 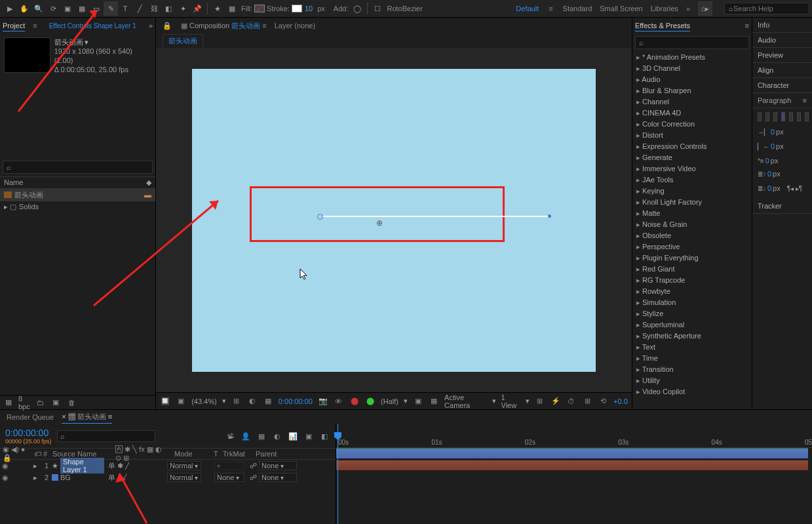 What do you see at coordinates (767, 117) in the screenshot?
I see `align-center-button` at bounding box center [767, 117].